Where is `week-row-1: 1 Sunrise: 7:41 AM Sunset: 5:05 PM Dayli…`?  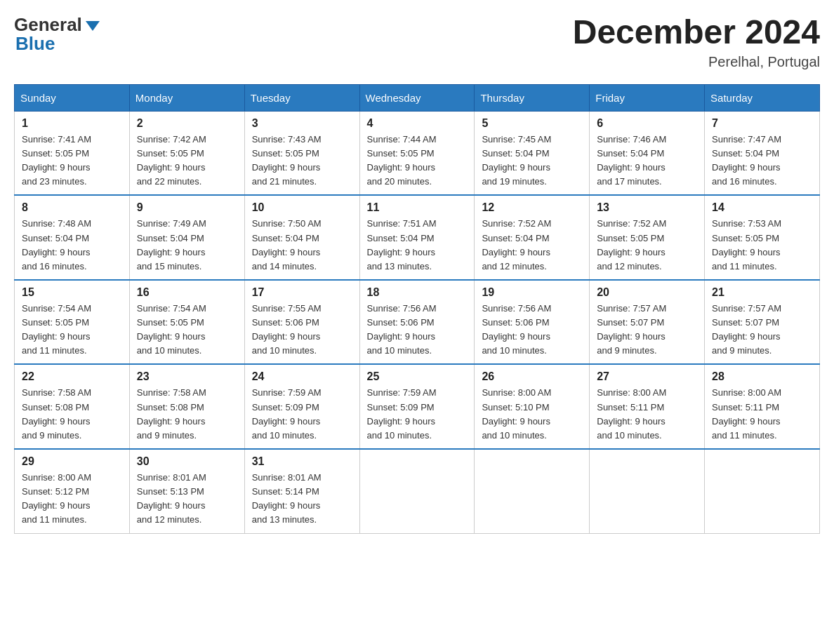 week-row-1: 1 Sunrise: 7:41 AM Sunset: 5:05 PM Dayli… is located at coordinates (417, 153).